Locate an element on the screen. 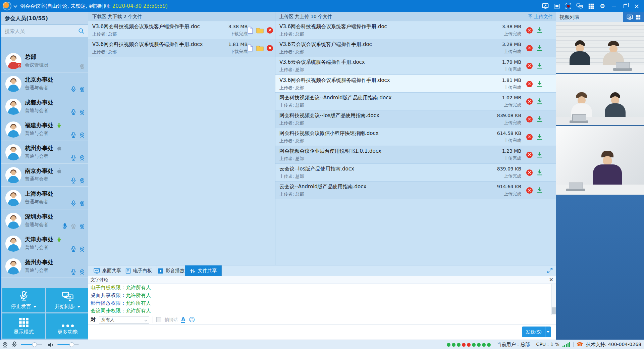 The height and width of the screenshot is (349, 644). speaker-volume-slider is located at coordinates (68, 345).